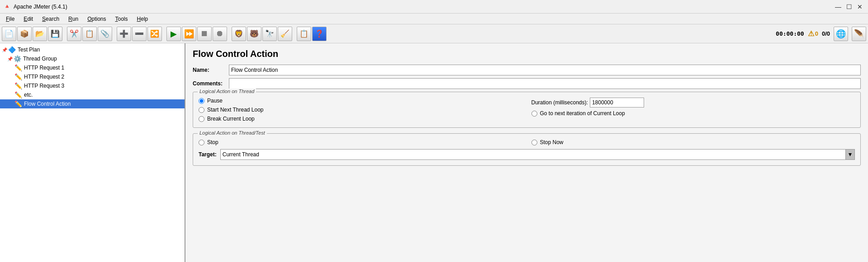 The width and height of the screenshot is (868, 262). Describe the element at coordinates (583, 113) in the screenshot. I see `go-to-next-label: Go to next iteration of Current Loop` at that location.